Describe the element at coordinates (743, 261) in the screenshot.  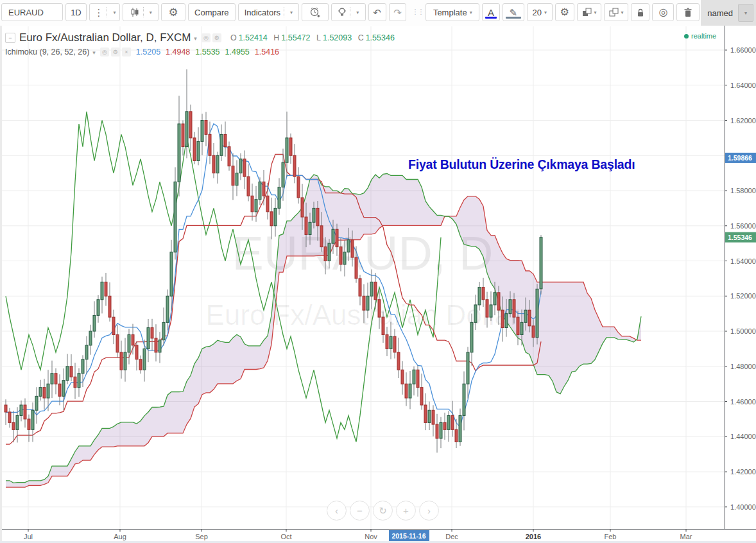
I see `price-tick-label: 1.54000` at that location.